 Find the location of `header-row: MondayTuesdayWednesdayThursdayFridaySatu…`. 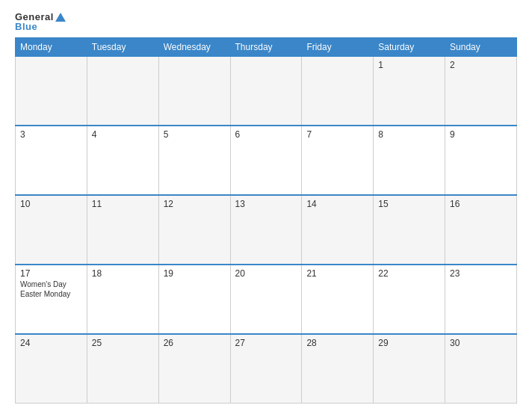

header-row: MondayTuesdayWednesdayThursdayFridaySatu… is located at coordinates (266, 48).